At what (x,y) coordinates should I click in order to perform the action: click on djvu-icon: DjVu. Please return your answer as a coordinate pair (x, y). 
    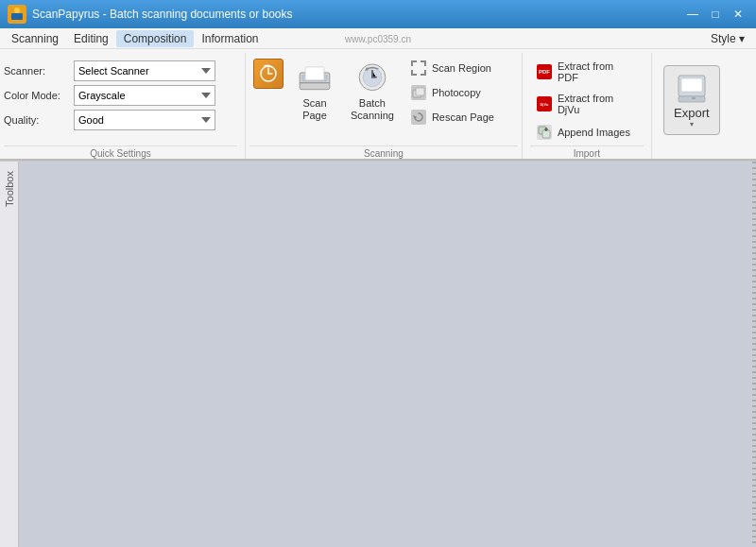
    Looking at the image, I should click on (544, 104).